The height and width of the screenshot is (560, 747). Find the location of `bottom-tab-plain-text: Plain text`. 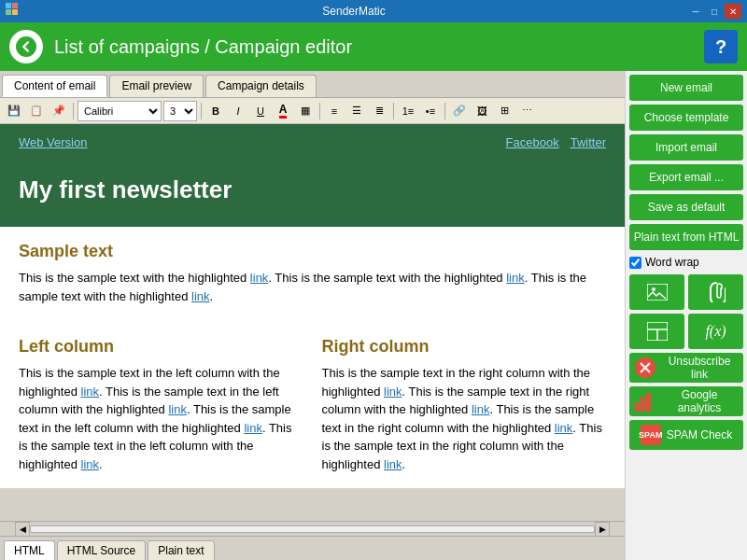

bottom-tab-plain-text: Plain text is located at coordinates (181, 551).